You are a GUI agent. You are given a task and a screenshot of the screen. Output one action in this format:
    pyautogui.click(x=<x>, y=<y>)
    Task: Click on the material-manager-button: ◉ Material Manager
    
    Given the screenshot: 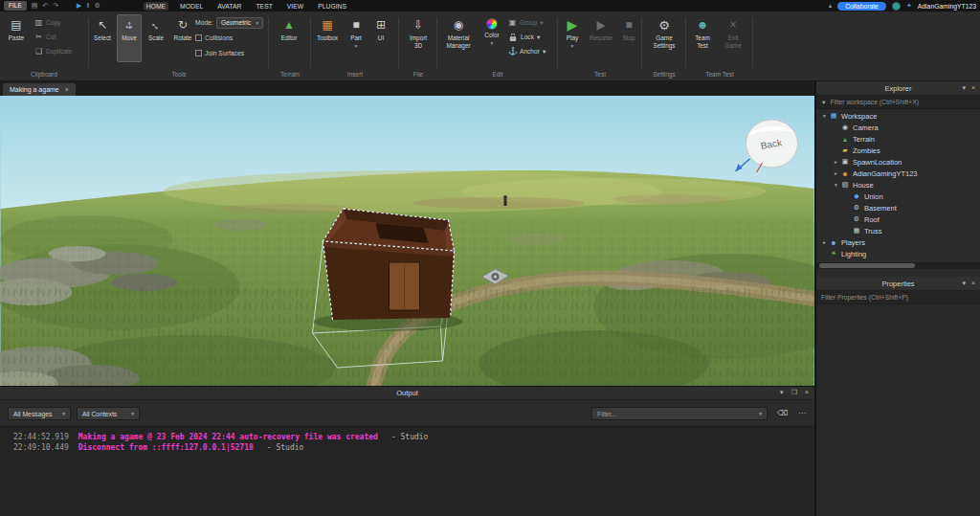 What is the action you would take?
    pyautogui.click(x=458, y=38)
    